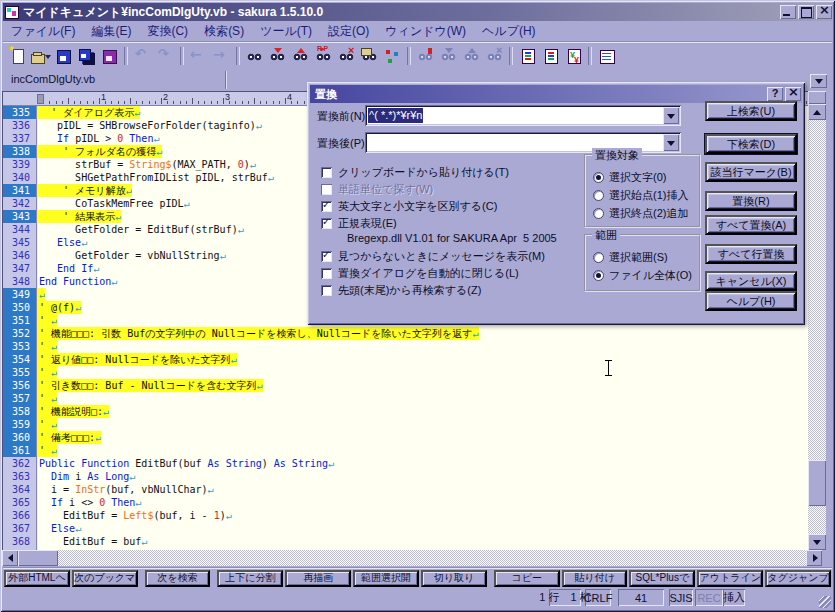  What do you see at coordinates (751, 225) in the screenshot?
I see `replace-all-button: すべて置換(A)` at bounding box center [751, 225].